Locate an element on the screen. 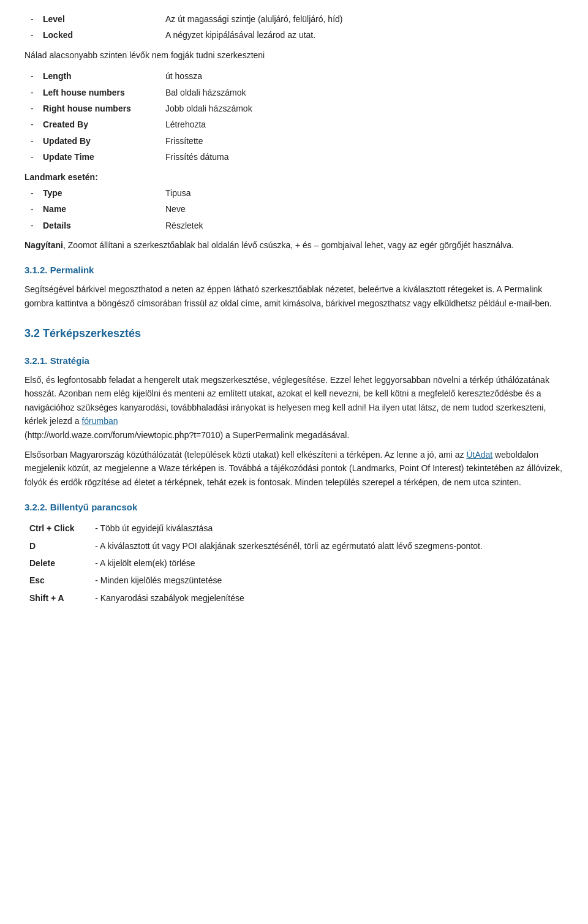  left-house-key: Left house numbers is located at coordinates (104, 93).